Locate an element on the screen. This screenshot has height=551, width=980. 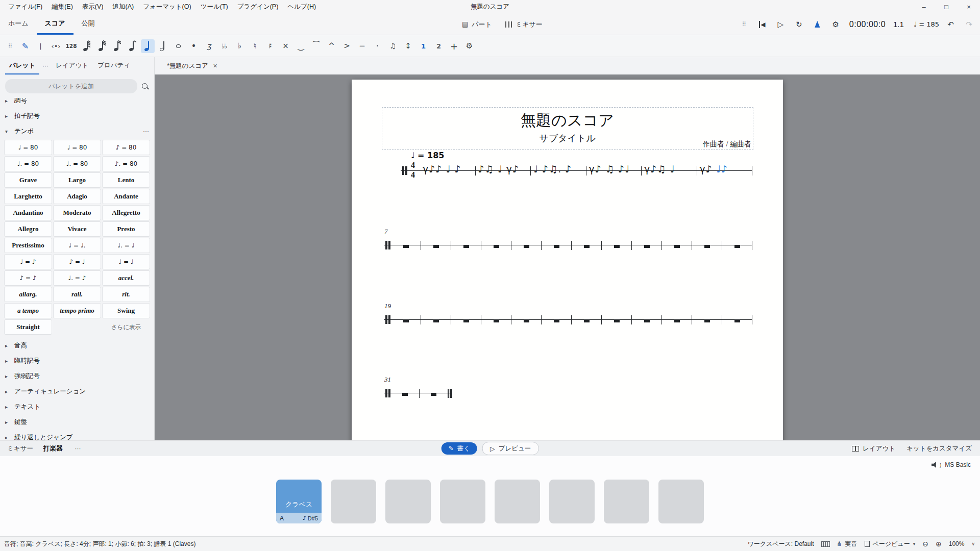
menu-item: フォーマット(O) is located at coordinates (167, 7).